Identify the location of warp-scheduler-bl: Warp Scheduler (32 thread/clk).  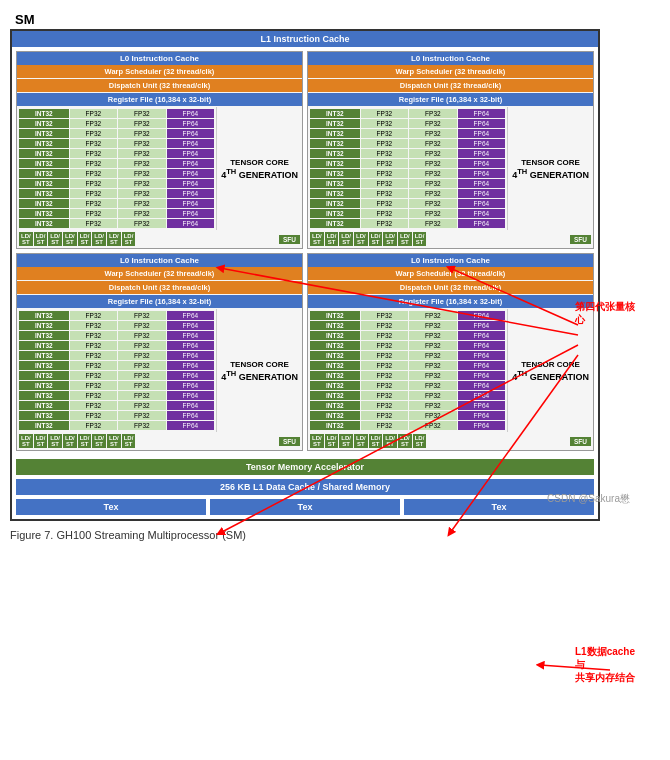
(160, 274).